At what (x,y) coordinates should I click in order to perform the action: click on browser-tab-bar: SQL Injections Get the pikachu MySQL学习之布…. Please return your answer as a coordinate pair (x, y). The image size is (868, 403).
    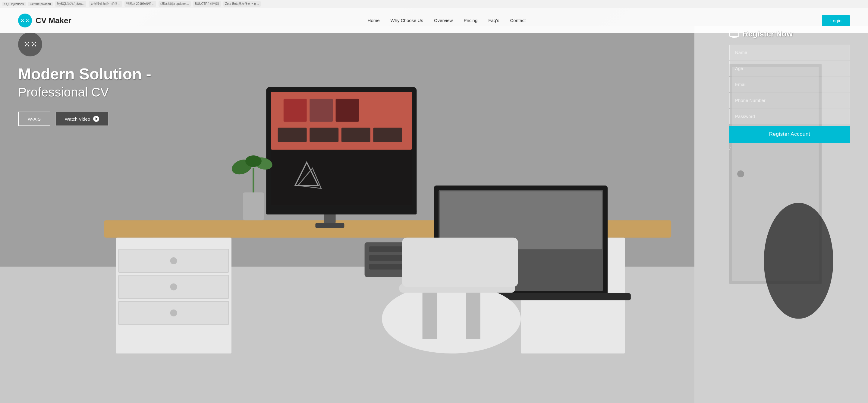
    Looking at the image, I should click on (434, 4).